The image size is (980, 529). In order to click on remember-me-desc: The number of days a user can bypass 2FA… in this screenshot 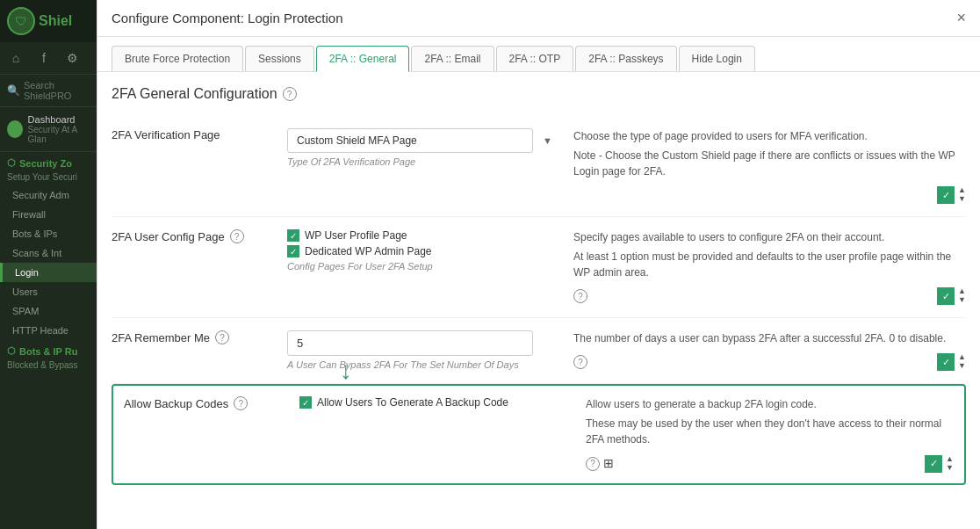, I will do `click(762, 351)`.